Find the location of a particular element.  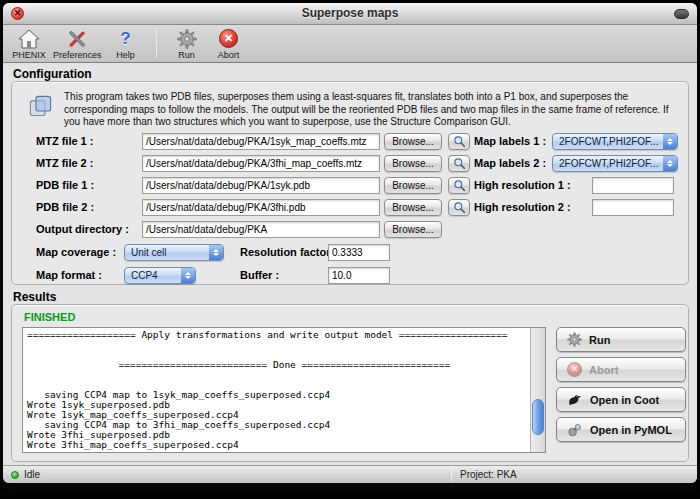

toolbar-toggle-button is located at coordinates (682, 14).